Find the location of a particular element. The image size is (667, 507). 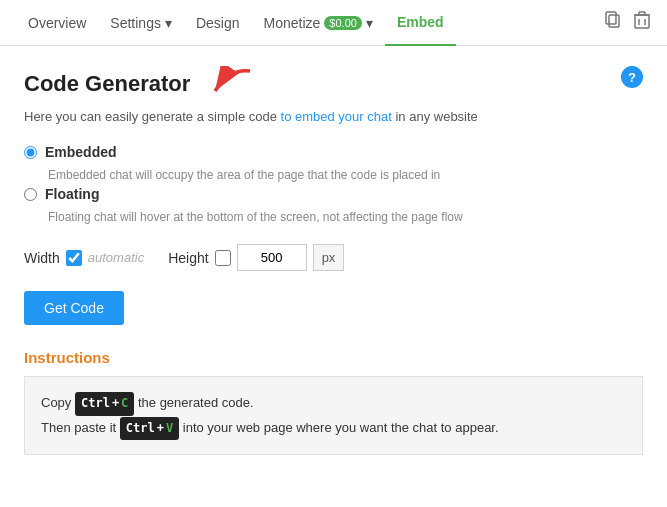

subtitle-text-before: Here you can easily generate a simple co… is located at coordinates (152, 116).